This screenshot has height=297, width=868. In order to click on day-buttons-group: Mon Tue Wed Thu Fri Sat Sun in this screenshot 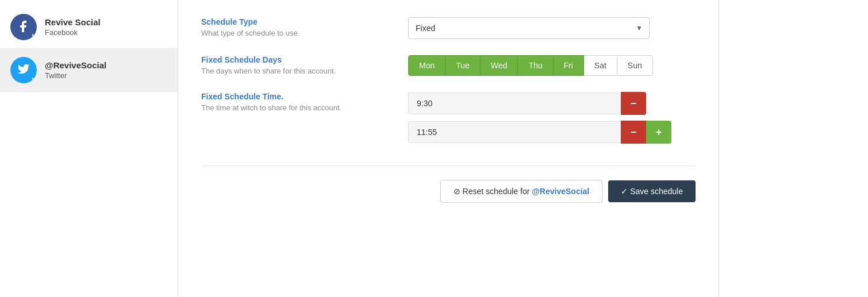, I will do `click(552, 65)`.